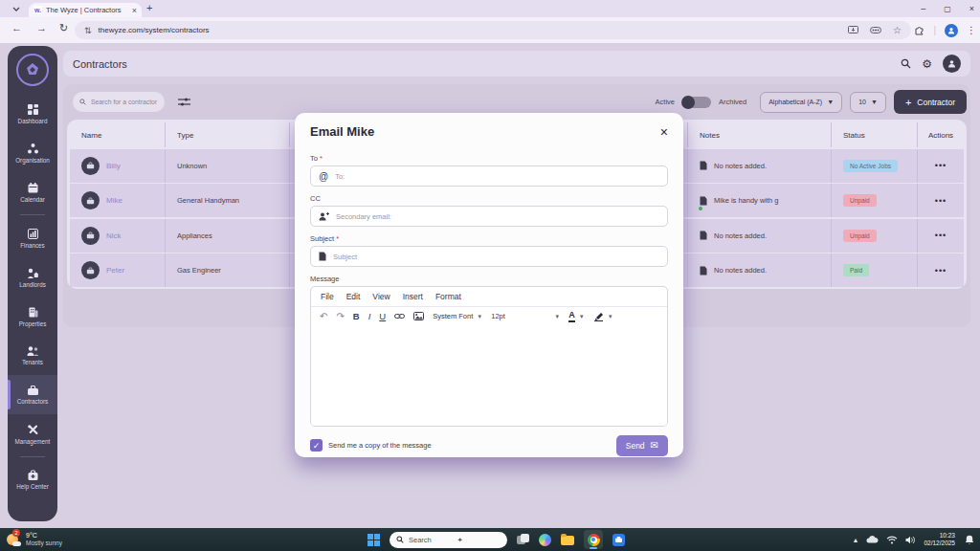 This screenshot has width=980, height=551. Describe the element at coordinates (33, 153) in the screenshot. I see `sidebar-item-organisation: Organisation` at that location.